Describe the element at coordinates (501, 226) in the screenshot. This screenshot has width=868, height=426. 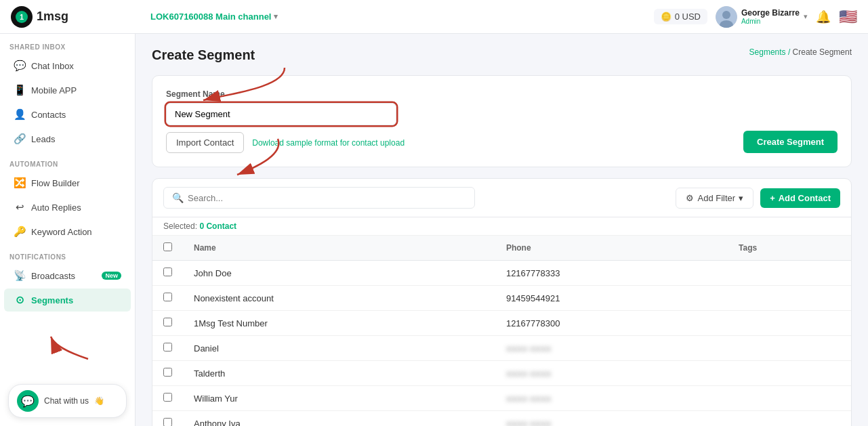
I see `selected-bar: Selected: 0 Contact` at that location.